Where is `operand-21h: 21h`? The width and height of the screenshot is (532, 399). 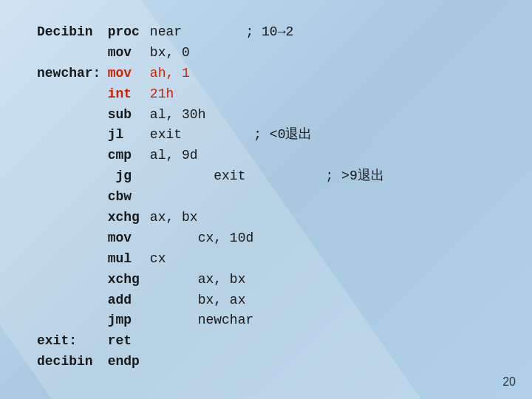 operand-21h: 21h is located at coordinates (267, 95).